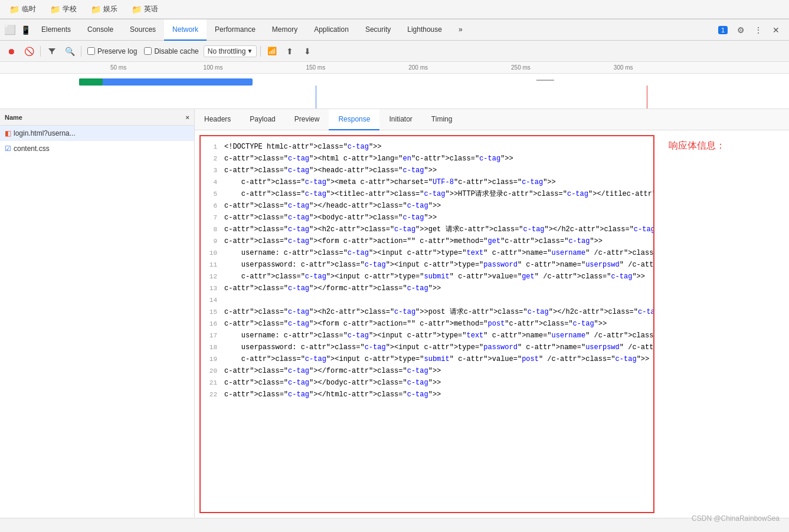 The height and width of the screenshot is (532, 789). Describe the element at coordinates (427, 218) in the screenshot. I see `code-line: 7c-attr">class="c-tag"><bodyc-attr">clas…` at that location.